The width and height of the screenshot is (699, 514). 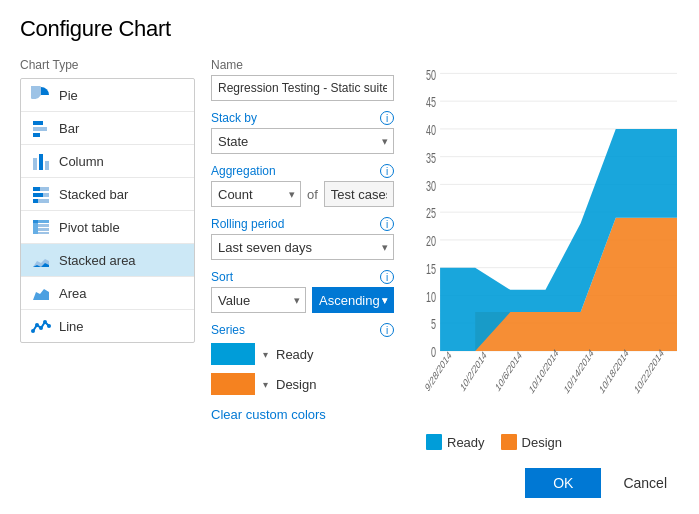 What do you see at coordinates (548, 442) in the screenshot?
I see `chart-legend: Ready Design` at bounding box center [548, 442].